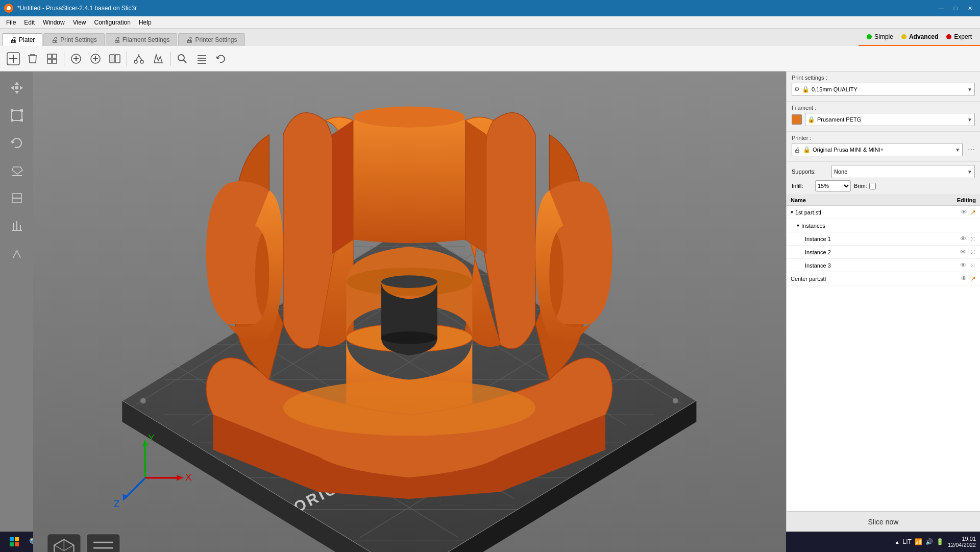 This screenshot has width=980, height=552. I want to click on toolbar, so click(490, 59).